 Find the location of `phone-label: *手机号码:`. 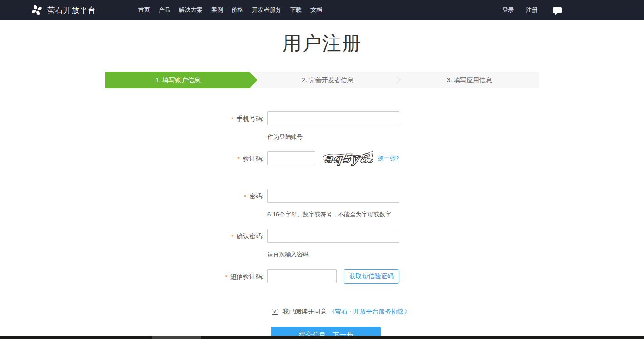

phone-label: *手机号码: is located at coordinates (134, 117).